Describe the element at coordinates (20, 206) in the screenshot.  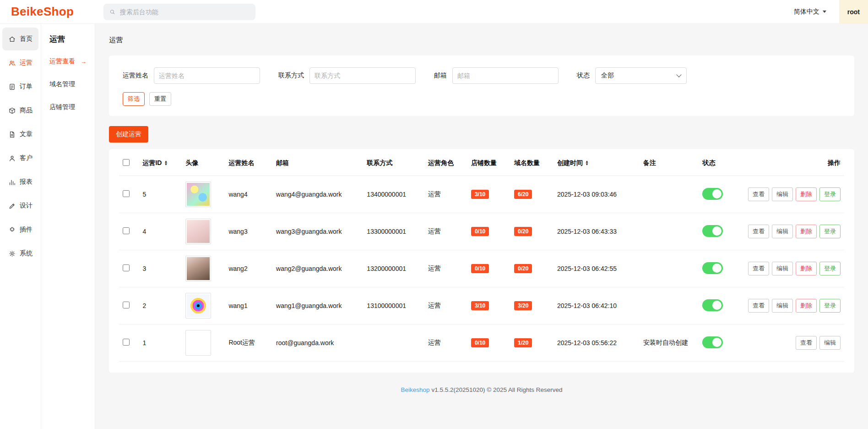
I see `sidebar-item-design: 设计` at that location.